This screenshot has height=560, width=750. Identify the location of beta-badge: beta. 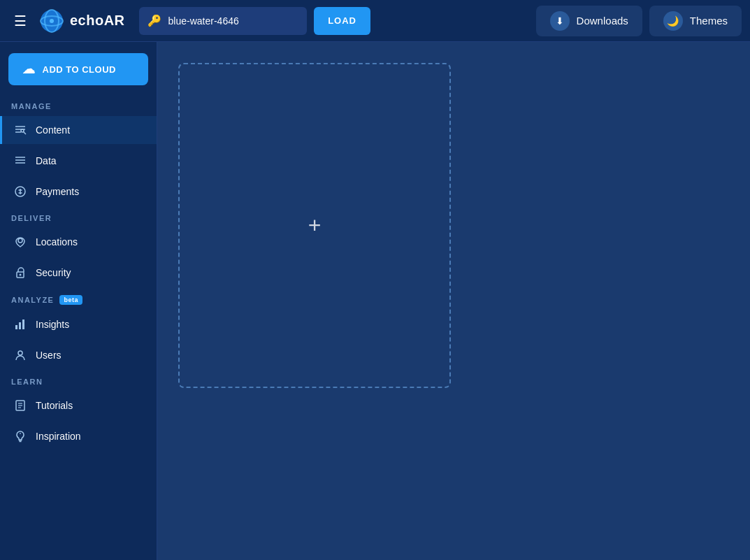
(71, 300).